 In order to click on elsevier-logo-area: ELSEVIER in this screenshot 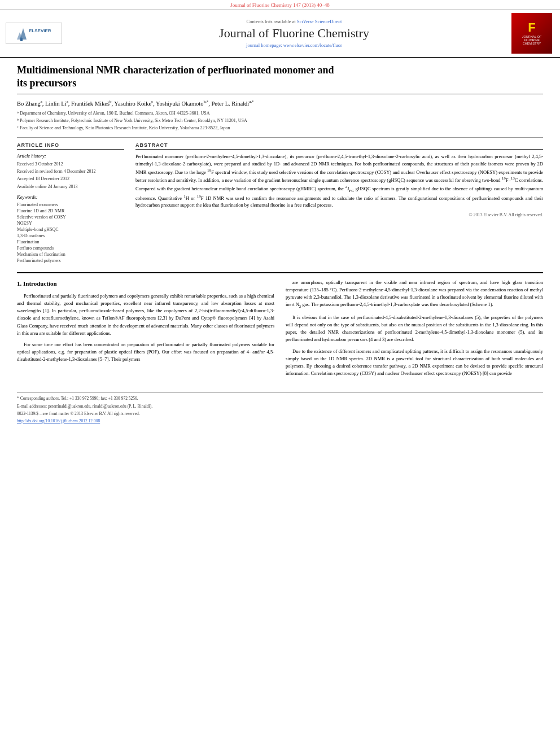, I will do `click(42, 33)`.